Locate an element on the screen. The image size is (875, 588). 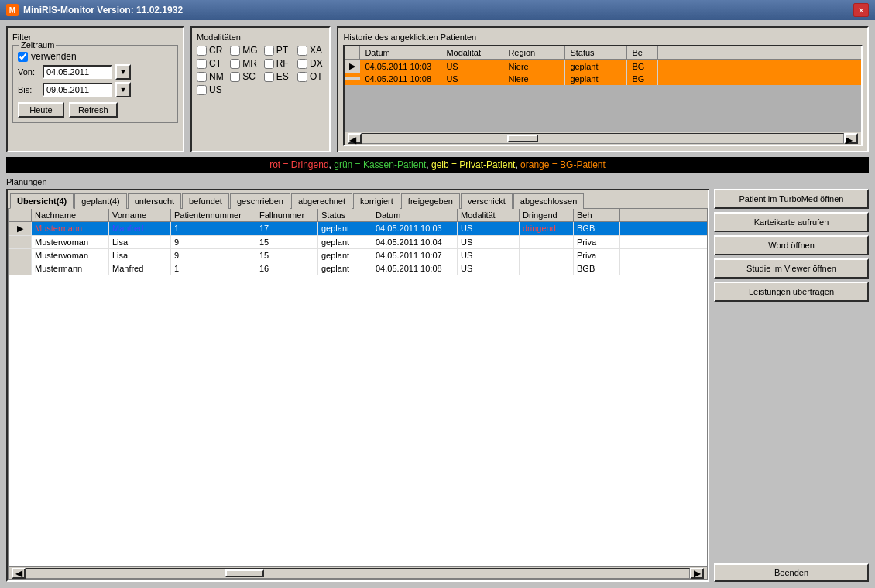
td-fallnummer-3: 15 is located at coordinates (287, 255).